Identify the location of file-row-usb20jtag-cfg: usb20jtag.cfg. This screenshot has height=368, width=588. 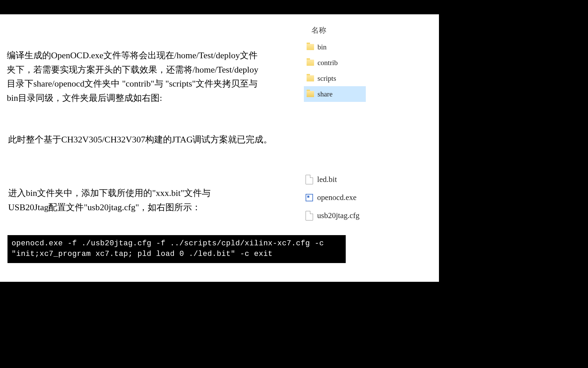
(333, 215).